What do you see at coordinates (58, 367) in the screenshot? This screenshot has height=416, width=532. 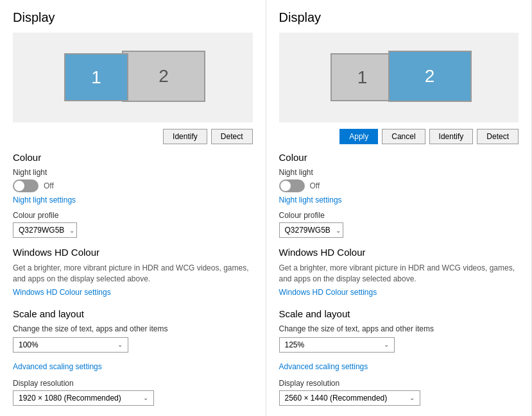 I see `advanced-scaling-link-1: Advanced scaling settings` at bounding box center [58, 367].